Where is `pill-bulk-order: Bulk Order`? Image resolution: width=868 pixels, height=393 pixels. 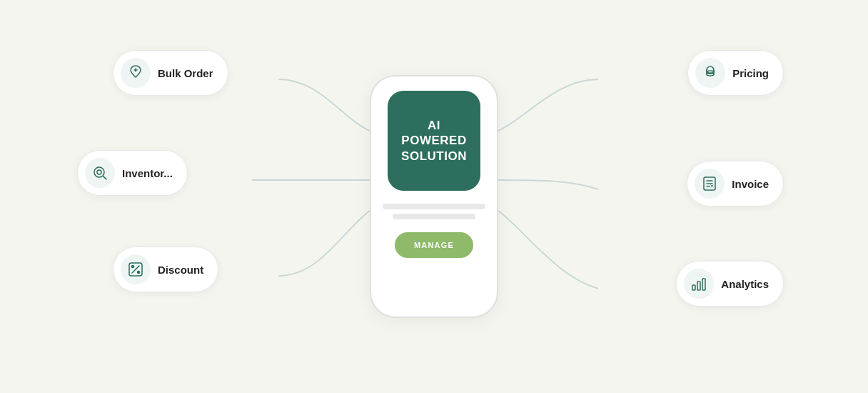
pill-bulk-order: Bulk Order is located at coordinates (171, 73).